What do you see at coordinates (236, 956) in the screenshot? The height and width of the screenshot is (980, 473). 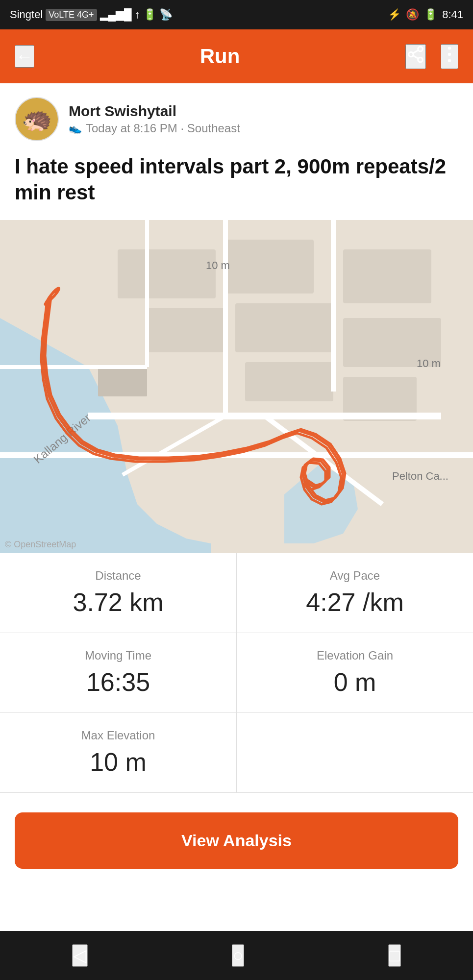 I see `bottom-nav: ◁ ○ □` at bounding box center [236, 956].